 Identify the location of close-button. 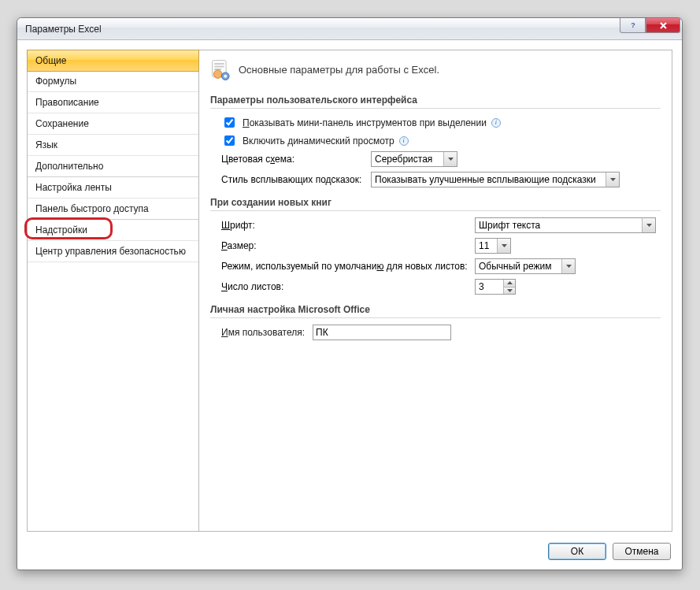
(663, 25).